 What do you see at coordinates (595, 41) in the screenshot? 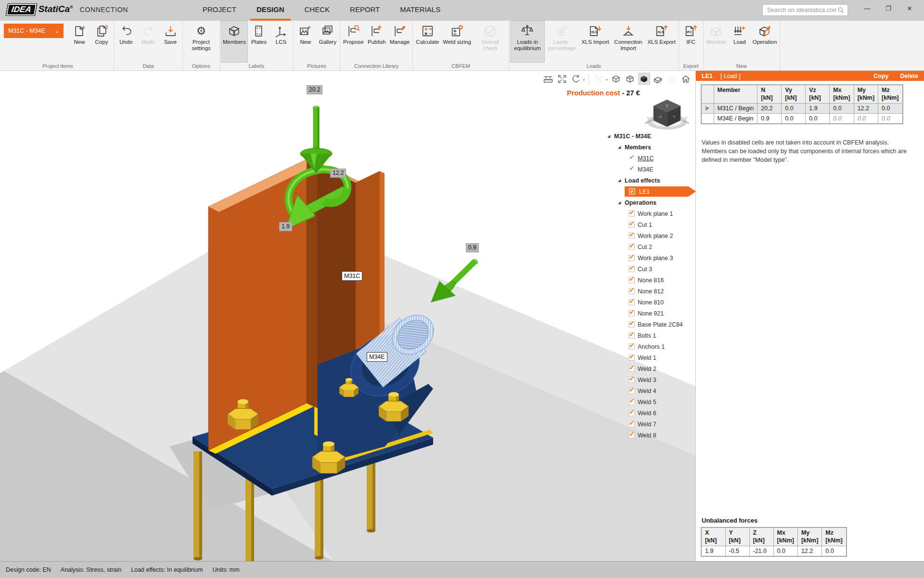
I see `ribbon-button-xls-import: XLSXLS Import` at bounding box center [595, 41].